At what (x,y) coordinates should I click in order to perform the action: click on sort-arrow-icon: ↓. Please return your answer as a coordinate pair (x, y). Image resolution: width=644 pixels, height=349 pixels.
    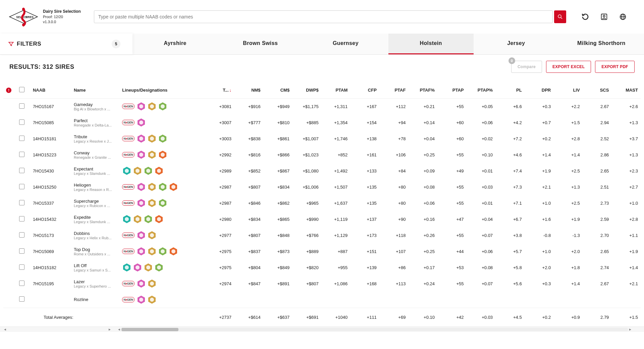
    Looking at the image, I should click on (231, 90).